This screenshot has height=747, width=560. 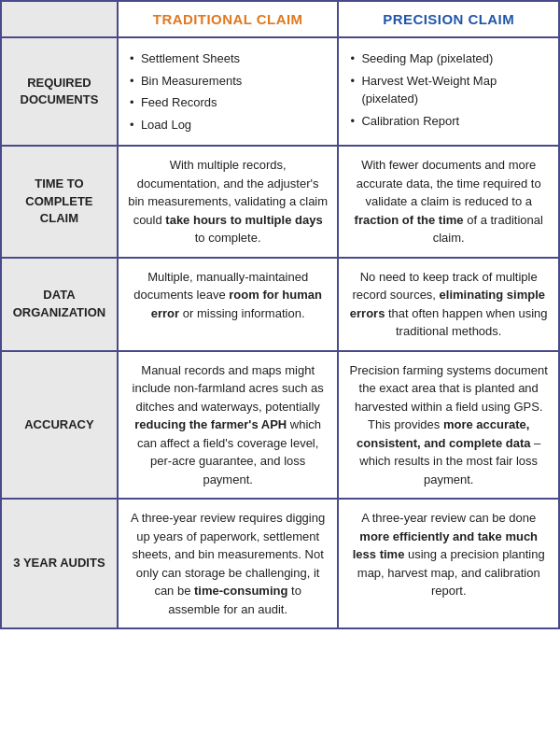 What do you see at coordinates (448, 564) in the screenshot?
I see `precision-cell: A three-year review can be done more eff…` at bounding box center [448, 564].